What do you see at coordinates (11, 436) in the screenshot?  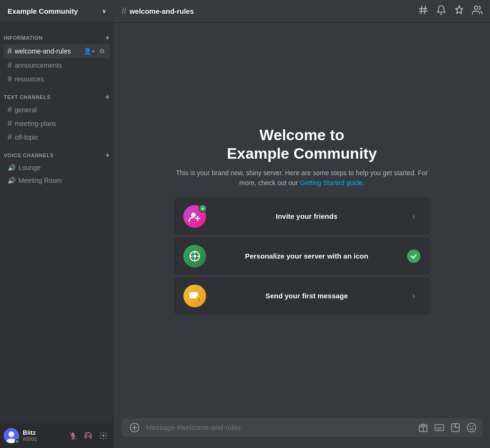 I see `user-avatar-wrap` at bounding box center [11, 436].